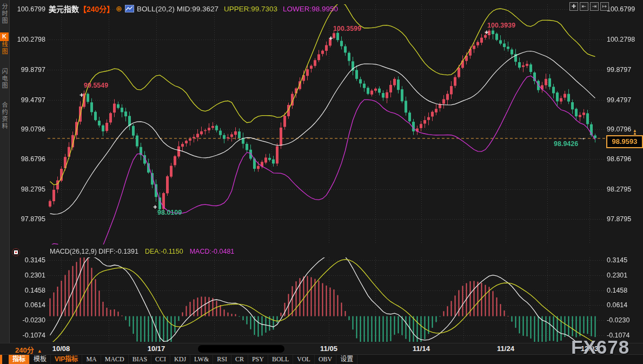 The image size is (643, 364). Describe the element at coordinates (202, 359) in the screenshot. I see `toolbar-tab-LW&: LW&` at that location.